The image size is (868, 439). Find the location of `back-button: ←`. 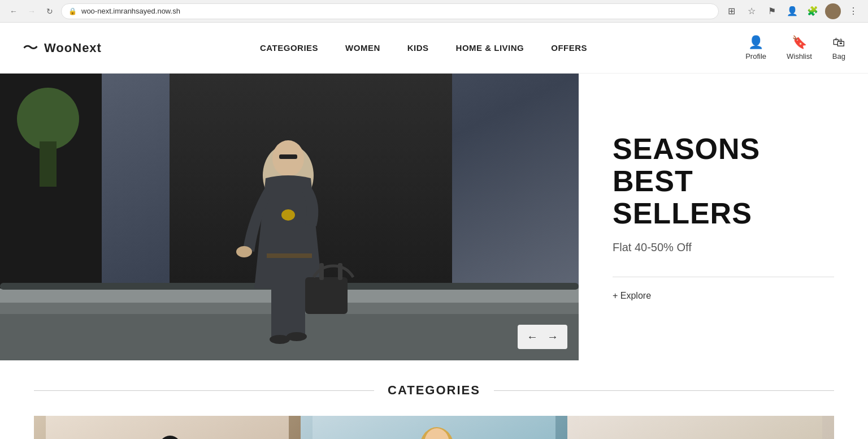

back-button: ← is located at coordinates (14, 11).